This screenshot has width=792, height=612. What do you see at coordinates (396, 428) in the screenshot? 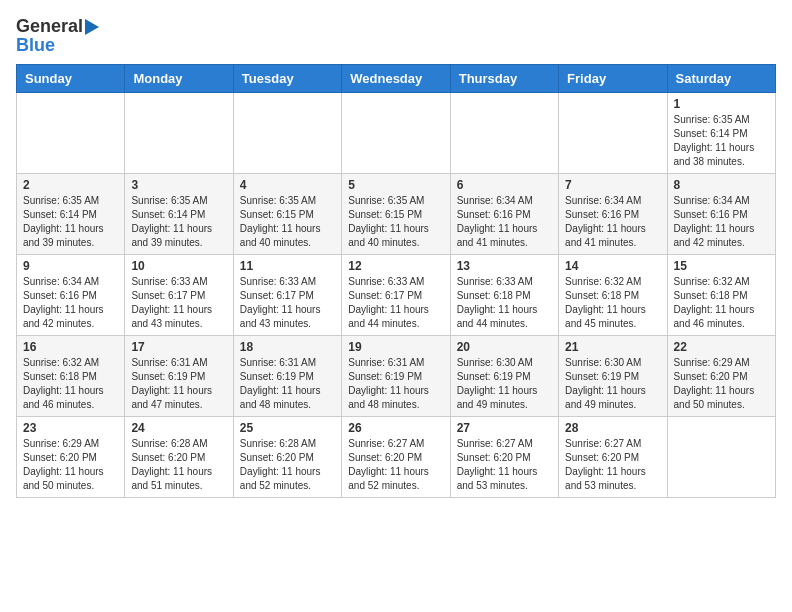
I see `day-number: 26` at bounding box center [396, 428].